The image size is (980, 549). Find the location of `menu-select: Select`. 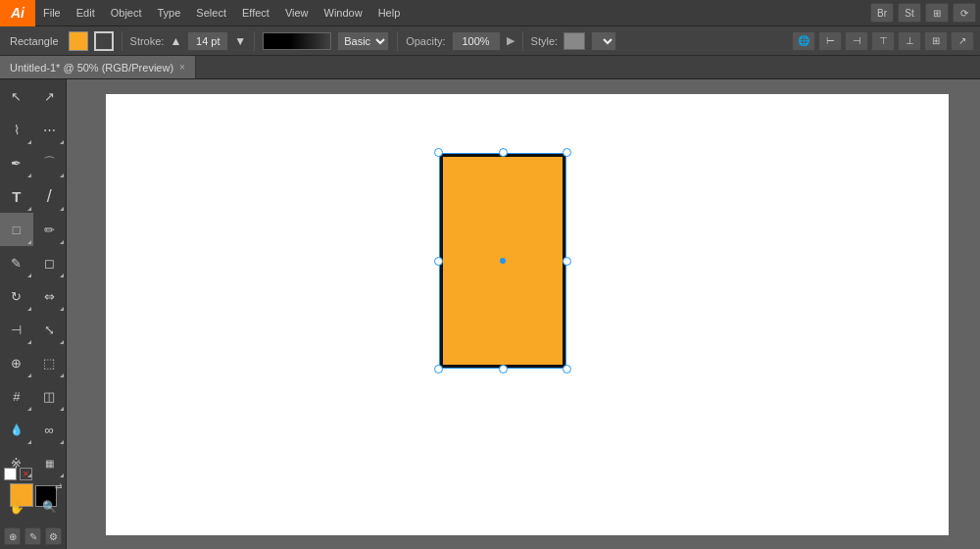

menu-select: Select is located at coordinates (212, 13).